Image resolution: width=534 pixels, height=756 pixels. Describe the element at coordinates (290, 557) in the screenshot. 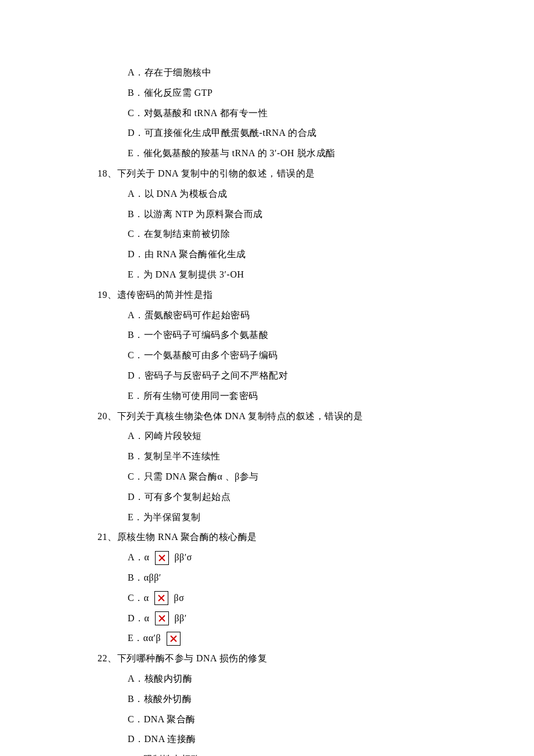

I see `q21-option-a: A．α ββ′σ` at that location.